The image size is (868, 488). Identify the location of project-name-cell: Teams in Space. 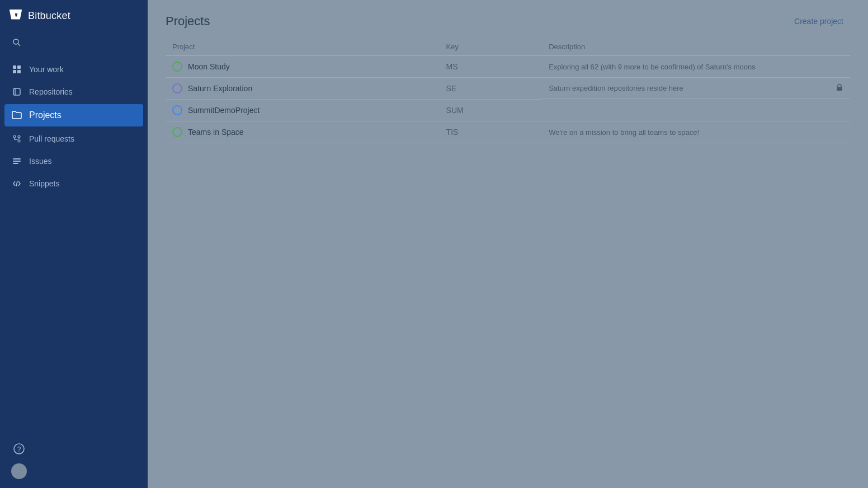
(303, 132).